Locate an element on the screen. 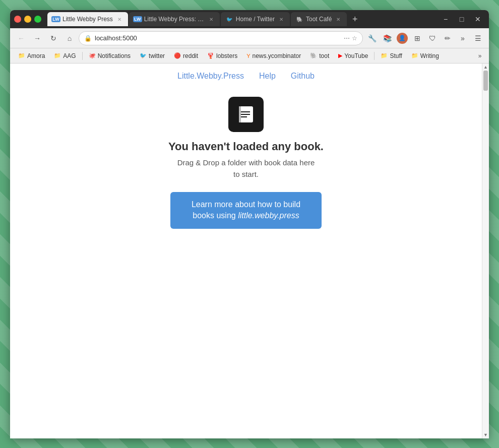 The image size is (499, 448). tab-close-toot: ✕ is located at coordinates (338, 19).